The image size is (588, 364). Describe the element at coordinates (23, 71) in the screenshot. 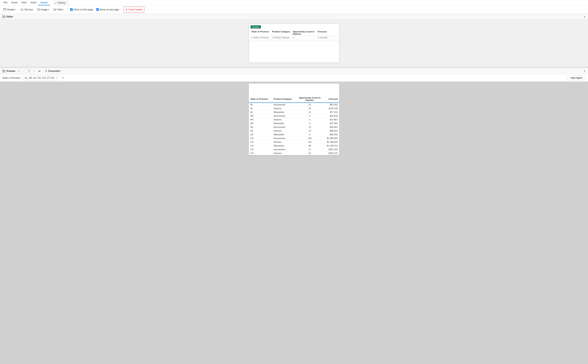

I see `prev-page-btn: ‹` at that location.